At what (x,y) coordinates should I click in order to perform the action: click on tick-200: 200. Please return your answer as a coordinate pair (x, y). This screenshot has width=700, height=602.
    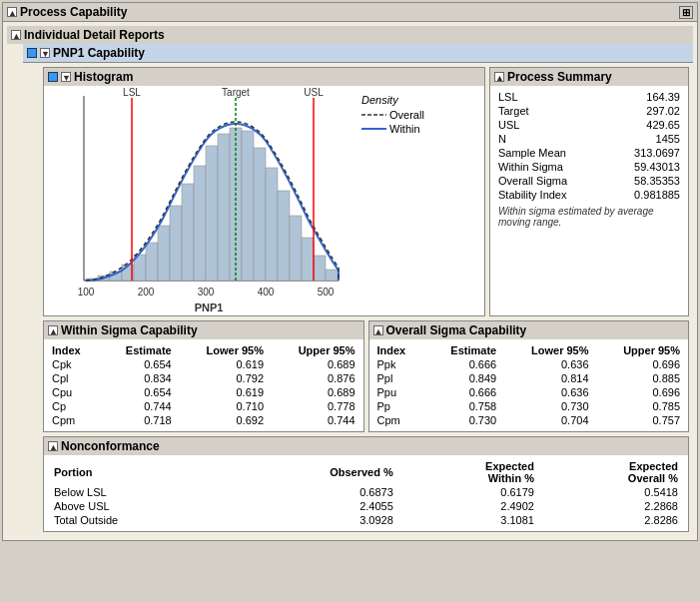
    Looking at the image, I should click on (146, 292).